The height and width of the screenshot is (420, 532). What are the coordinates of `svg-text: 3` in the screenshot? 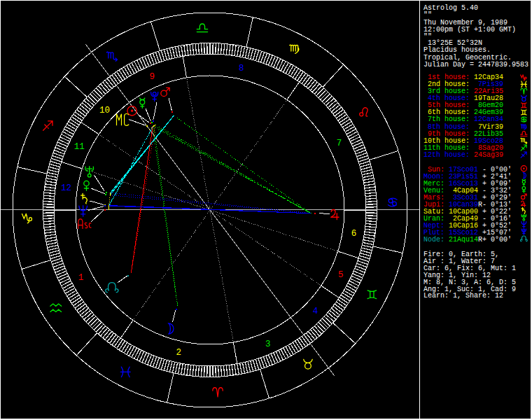 It's located at (268, 344).